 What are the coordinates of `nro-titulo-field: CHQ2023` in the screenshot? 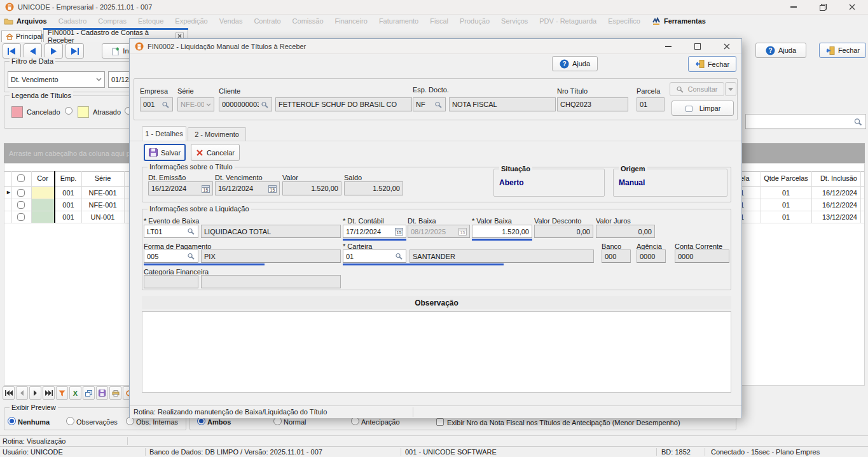 It's located at (593, 104).